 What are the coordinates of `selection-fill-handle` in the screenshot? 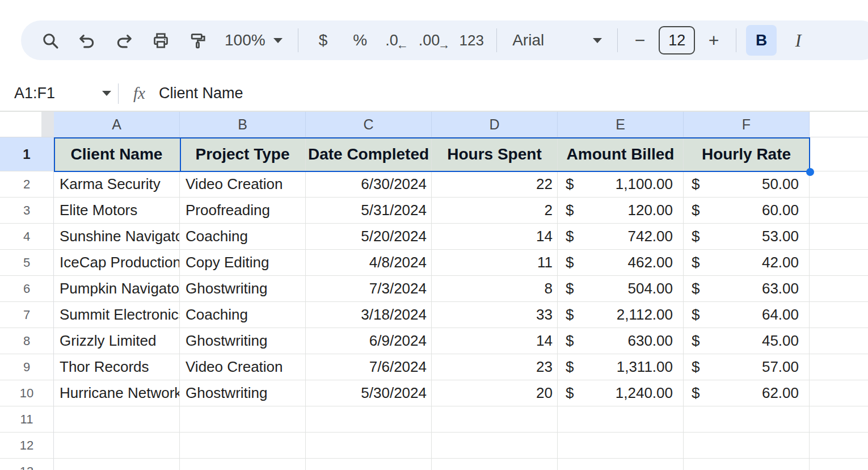 It's located at (810, 172).